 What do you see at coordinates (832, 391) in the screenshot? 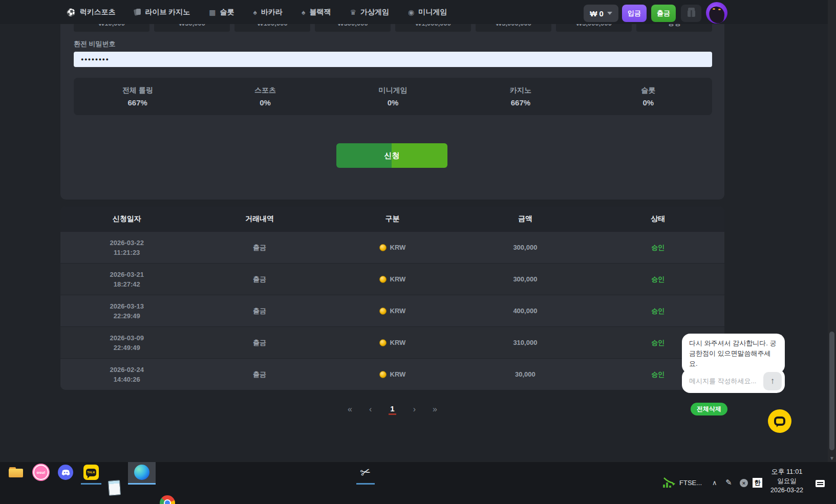
I see `scrollbar-thumb` at bounding box center [832, 391].